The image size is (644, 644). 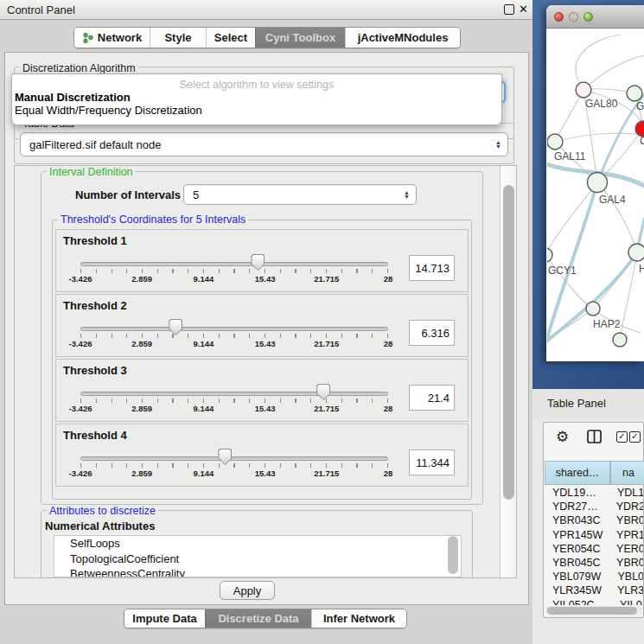 What do you see at coordinates (403, 38) in the screenshot?
I see `tab-jactivemnodules: jActiveMNodules` at bounding box center [403, 38].